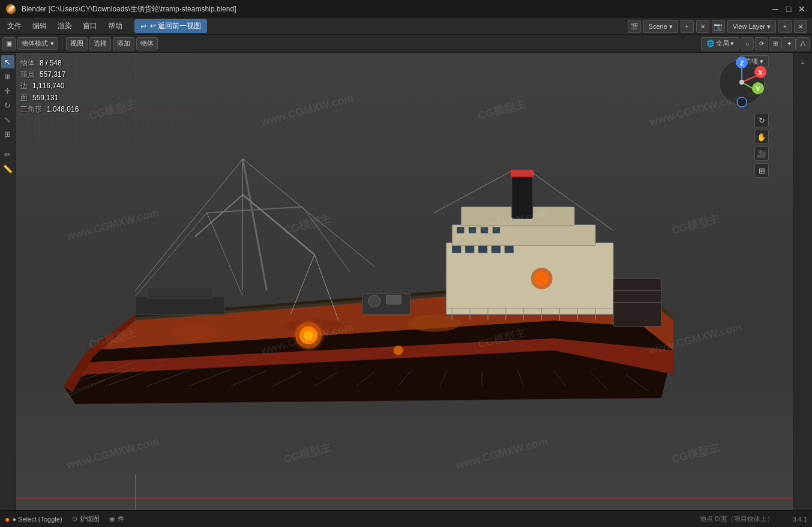 The height and width of the screenshot is (527, 812). I want to click on face-stat-value: 559,131, so click(46, 98).